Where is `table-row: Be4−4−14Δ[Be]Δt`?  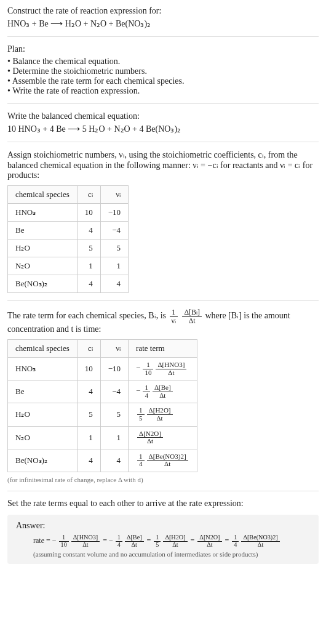
table-row: Be4−4−14Δ[Be]Δt is located at coordinates (103, 392).